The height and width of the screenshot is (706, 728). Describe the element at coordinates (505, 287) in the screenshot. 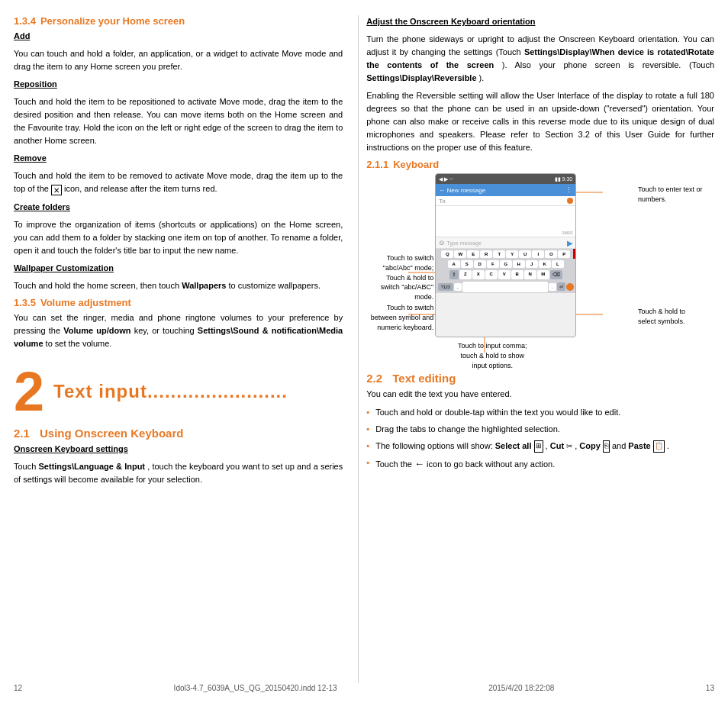

I see `kb-row-4: ?123 , . ⏎` at that location.